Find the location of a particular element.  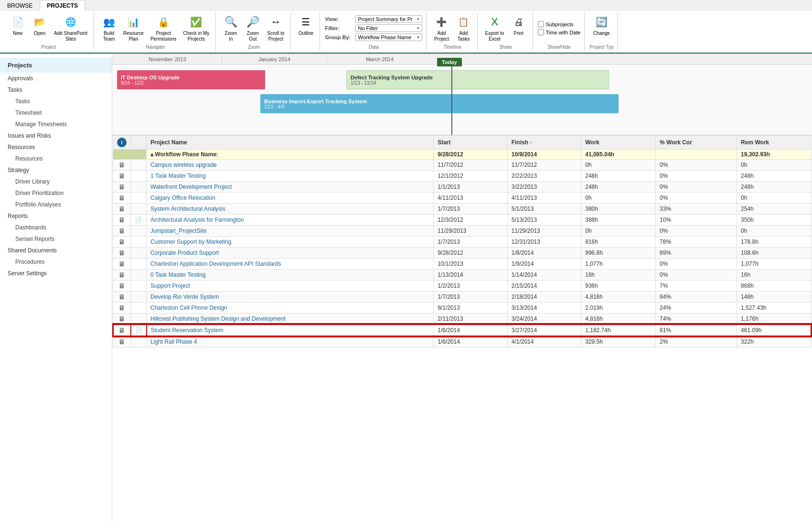

sidebar-item-issues-risks: Issues and Risks is located at coordinates (56, 136).